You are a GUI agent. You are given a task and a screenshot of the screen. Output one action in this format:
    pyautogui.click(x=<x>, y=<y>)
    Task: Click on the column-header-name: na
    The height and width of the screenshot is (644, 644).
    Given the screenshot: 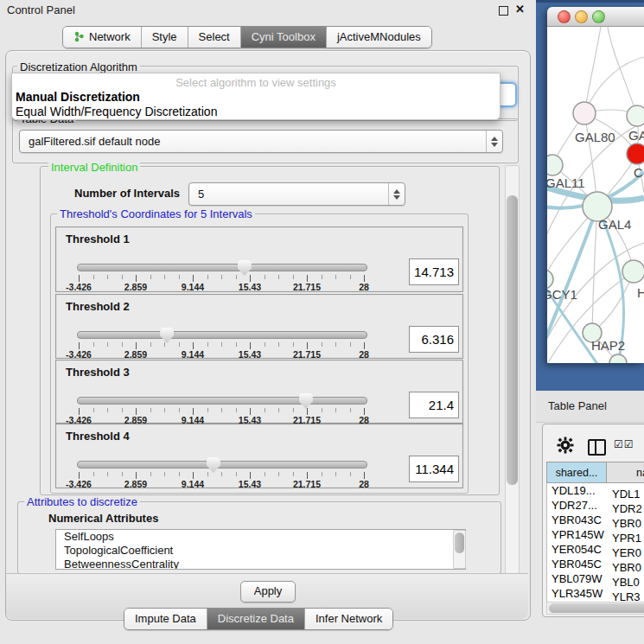 What is the action you would take?
    pyautogui.click(x=625, y=472)
    